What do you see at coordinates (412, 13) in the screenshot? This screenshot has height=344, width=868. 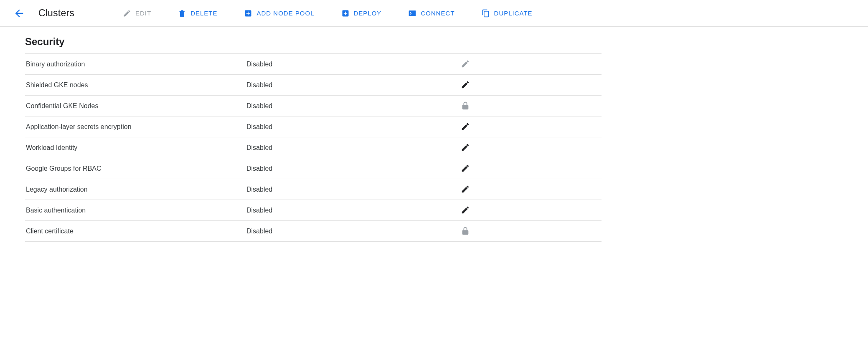 I see `terminal-icon` at bounding box center [412, 13].